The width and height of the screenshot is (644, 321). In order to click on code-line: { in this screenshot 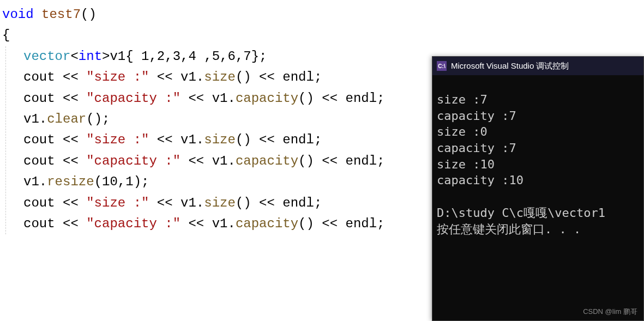, I will do `click(322, 35)`.